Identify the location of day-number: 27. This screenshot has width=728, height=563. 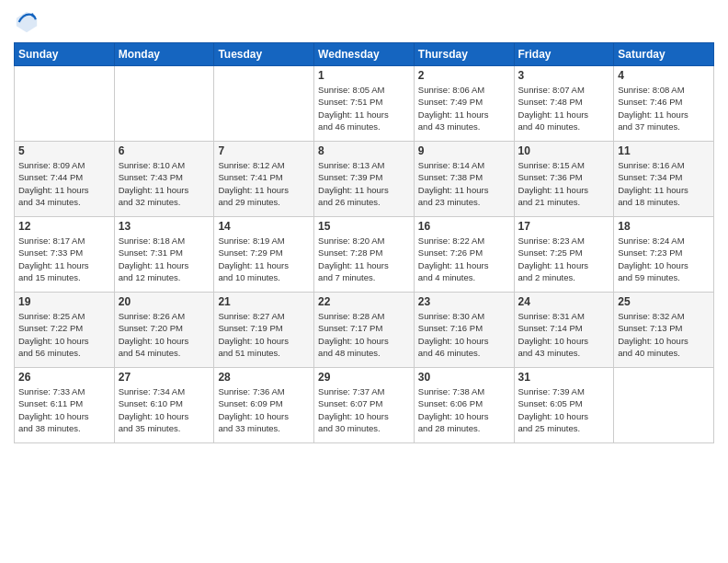
(165, 377).